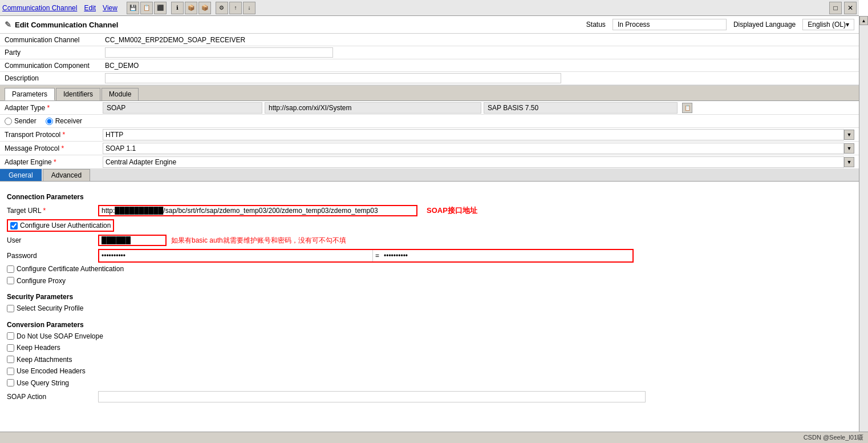 This screenshot has width=868, height=443. What do you see at coordinates (429, 108) in the screenshot?
I see `adapter-type-row: Adapter Type * SOAP http://sap.com/xi/XI…` at bounding box center [429, 108].